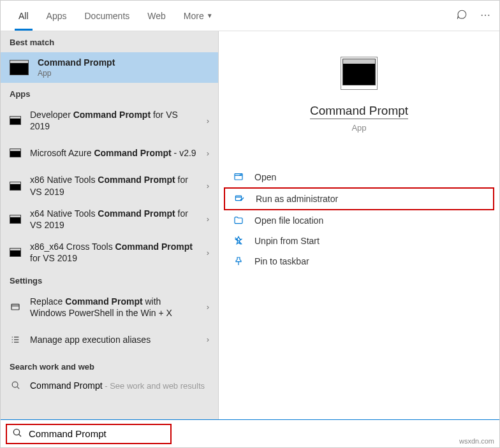 This screenshot has height=448, width=500. Describe the element at coordinates (77, 62) in the screenshot. I see `best-match-title: Command Prompt` at that location.